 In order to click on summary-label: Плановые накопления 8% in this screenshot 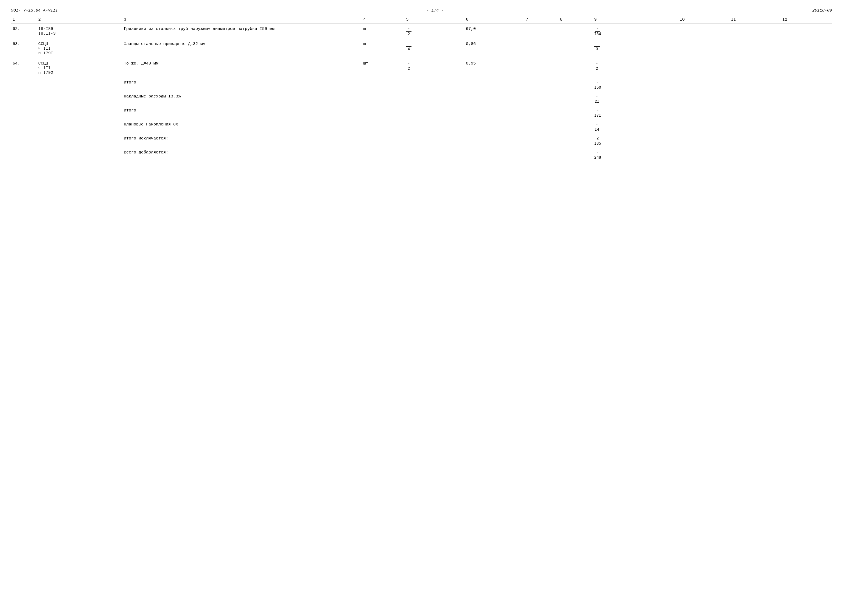, I will do `click(242, 127)`.